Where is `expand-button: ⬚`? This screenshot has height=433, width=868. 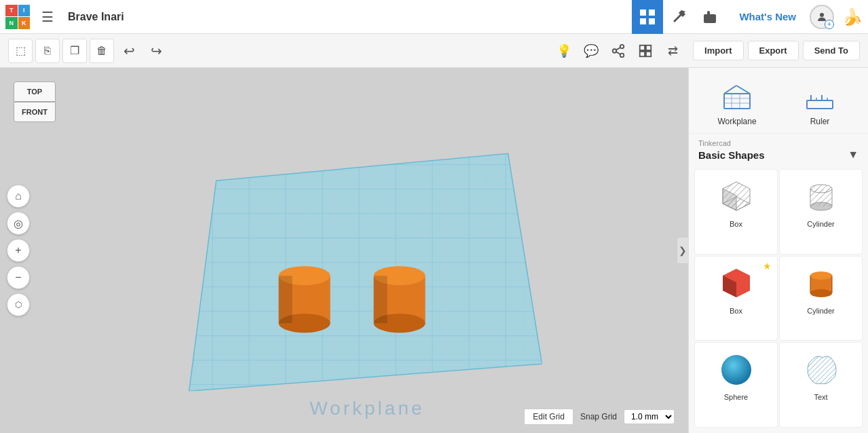
expand-button: ⬚ is located at coordinates (20, 51).